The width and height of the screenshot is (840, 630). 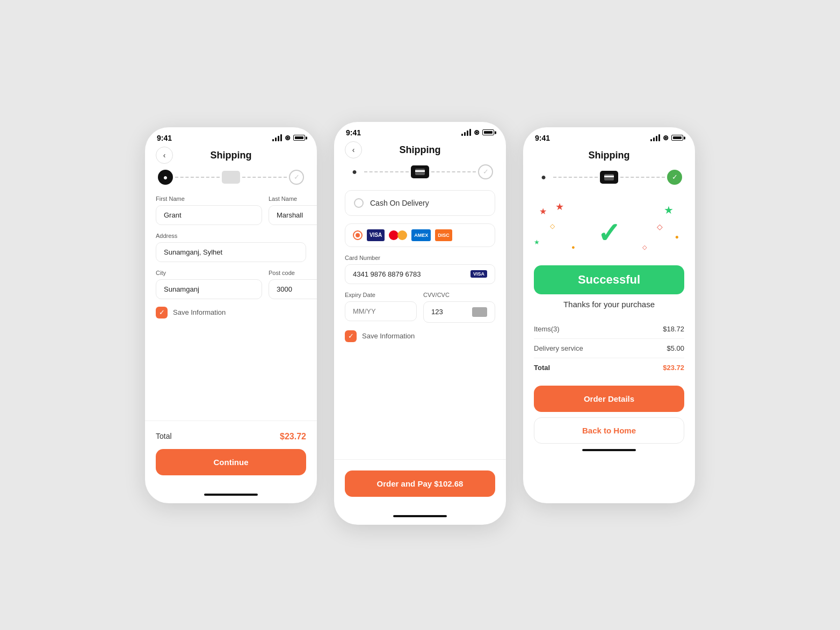 I want to click on card-radio, so click(x=358, y=235).